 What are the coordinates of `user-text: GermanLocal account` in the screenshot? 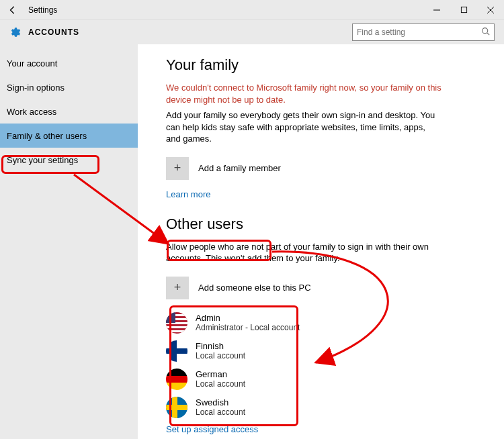 It's located at (220, 379).